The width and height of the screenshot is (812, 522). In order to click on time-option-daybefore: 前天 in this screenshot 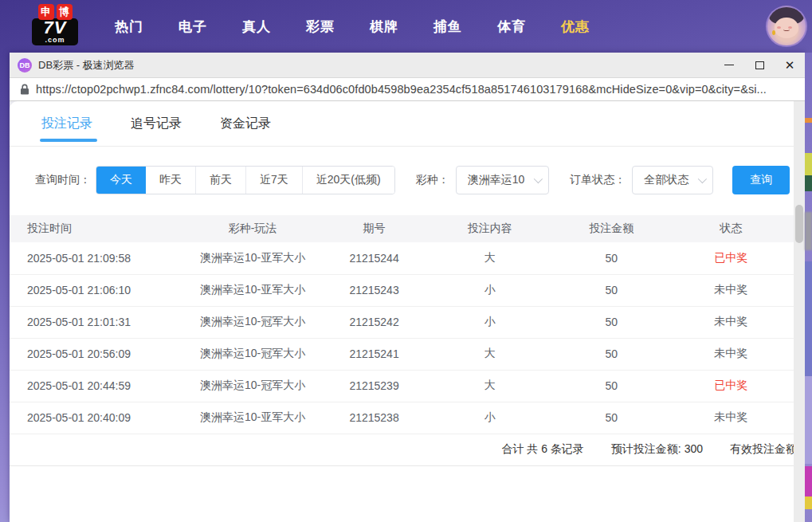, I will do `click(220, 180)`.